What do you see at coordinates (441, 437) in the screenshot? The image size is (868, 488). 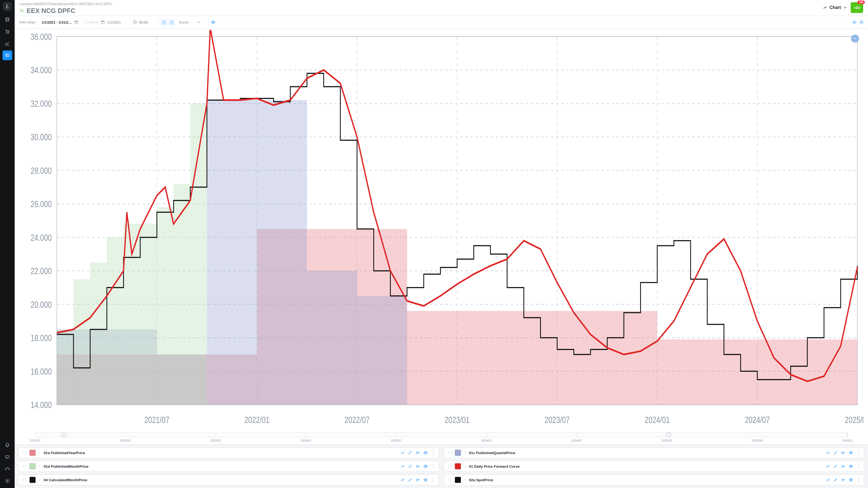 I see `time-scrubber: 2021/072022/012022/072023/012023/072024/…` at bounding box center [441, 437].